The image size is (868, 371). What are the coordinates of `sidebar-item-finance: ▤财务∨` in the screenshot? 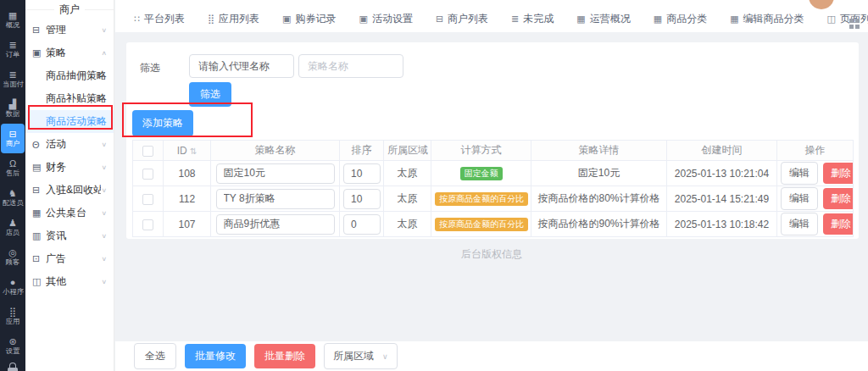 It's located at (70, 168).